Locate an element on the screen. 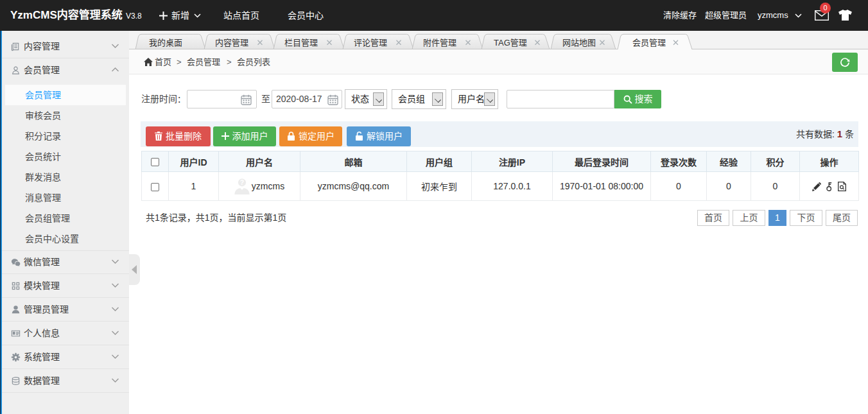  svg-text: 我的桌面 is located at coordinates (166, 42).